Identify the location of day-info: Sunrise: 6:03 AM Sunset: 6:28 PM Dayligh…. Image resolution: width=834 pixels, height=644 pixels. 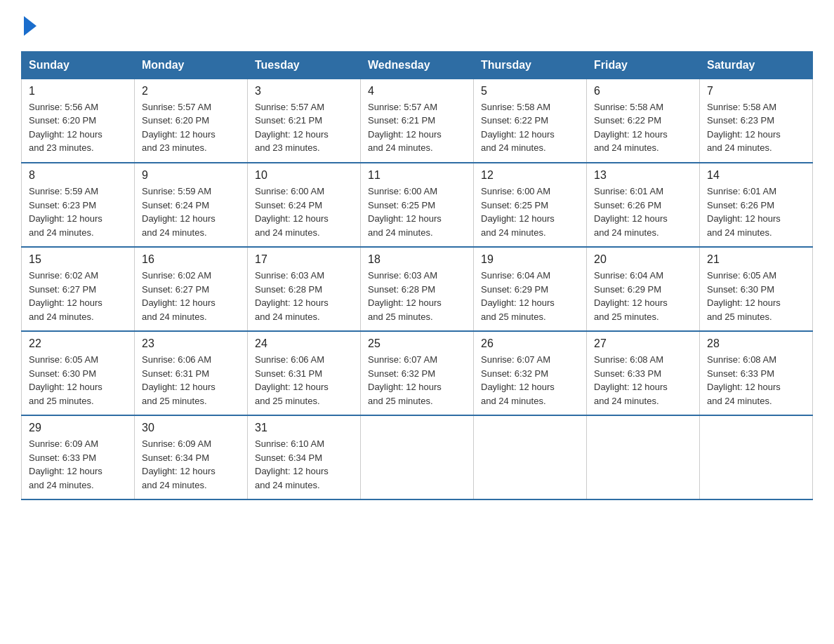
(304, 296).